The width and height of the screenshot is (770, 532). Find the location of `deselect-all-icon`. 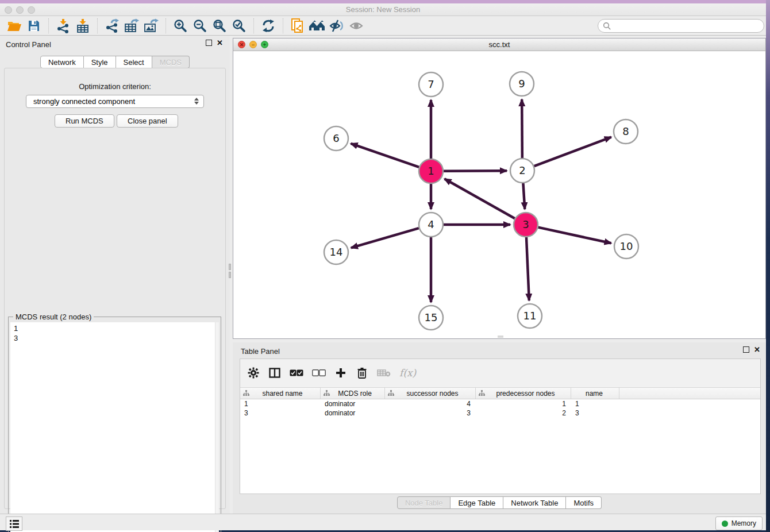

deselect-all-icon is located at coordinates (319, 373).